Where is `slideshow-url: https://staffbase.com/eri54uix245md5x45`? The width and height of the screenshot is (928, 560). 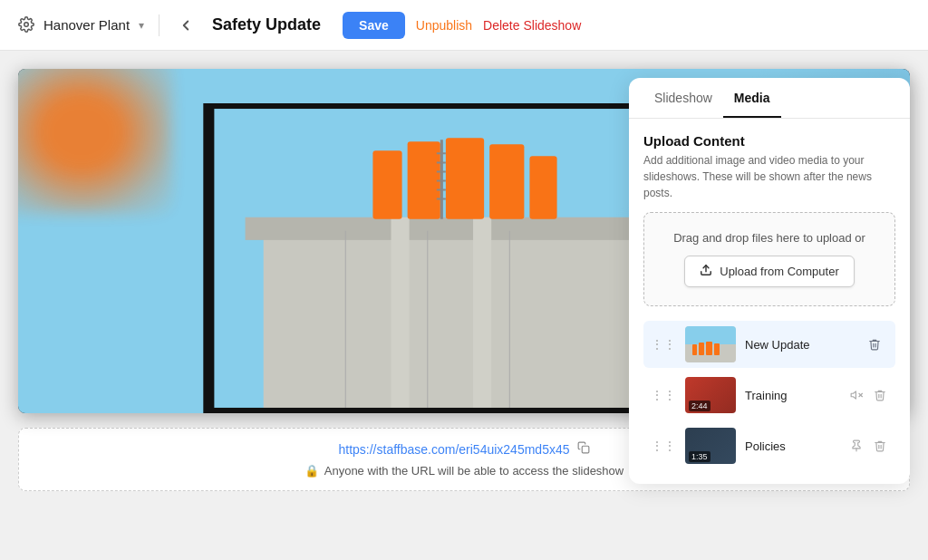
slideshow-url: https://staffbase.com/eri54uix245md5x45 is located at coordinates (453, 449).